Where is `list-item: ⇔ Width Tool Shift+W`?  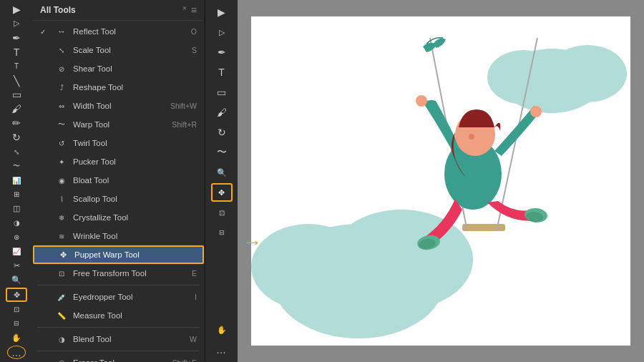
list-item: ⇔ Width Tool Shift+W is located at coordinates (119, 106).